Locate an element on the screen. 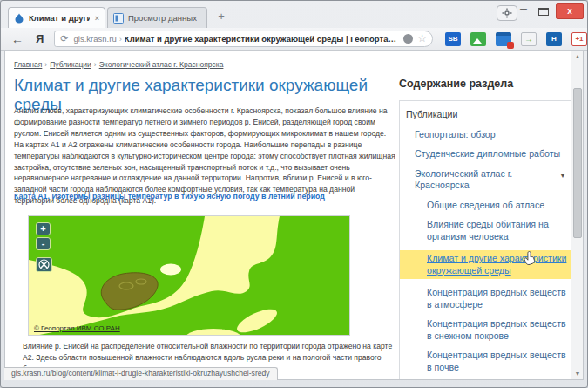  zoom-in-button: + is located at coordinates (44, 228).